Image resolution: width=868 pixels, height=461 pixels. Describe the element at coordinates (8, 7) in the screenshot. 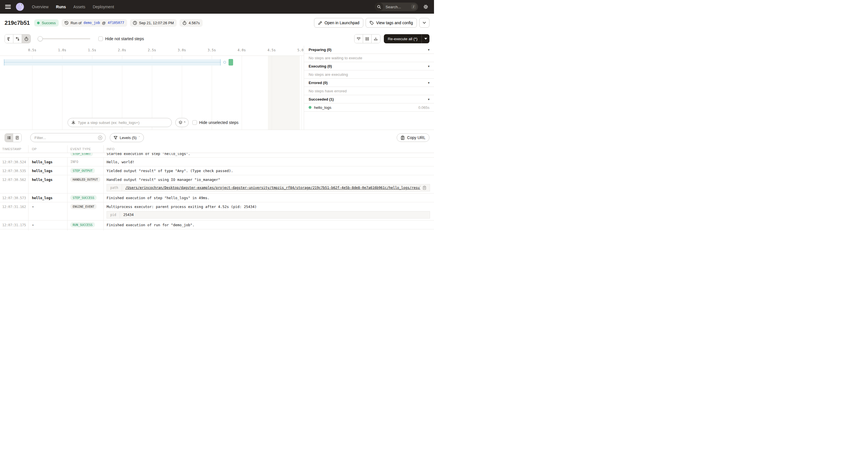

I see `hamburger-menu-icon` at that location.